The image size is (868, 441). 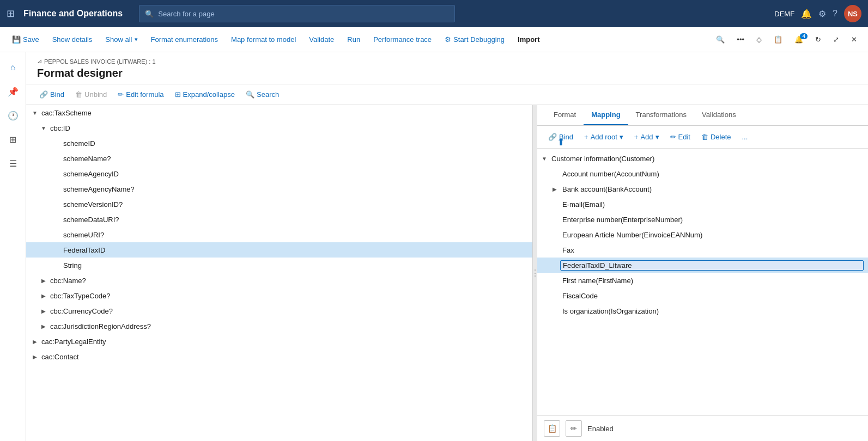 What do you see at coordinates (279, 250) in the screenshot?
I see `tree-item-selected: FederalTaxID` at bounding box center [279, 250].